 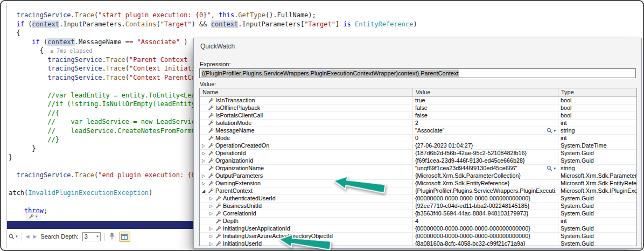 What do you see at coordinates (418, 221) in the screenshot?
I see `watch-row-Depth: Depth4int` at bounding box center [418, 221].